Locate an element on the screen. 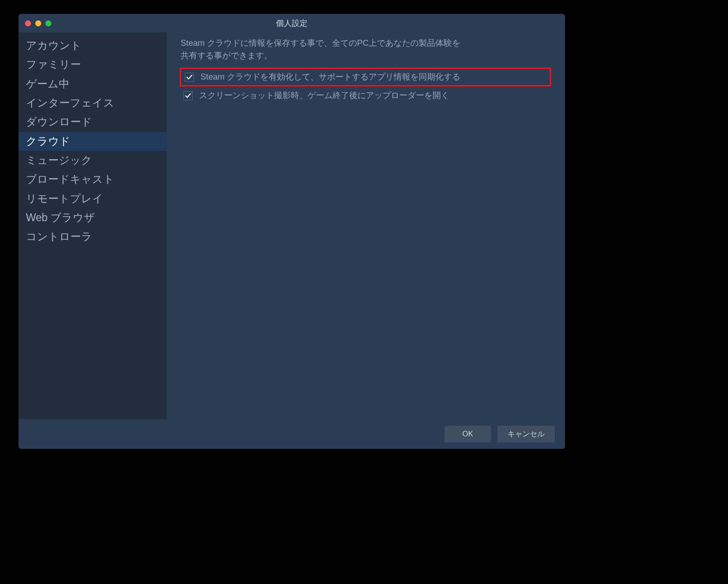 This screenshot has width=728, height=584. ok-button: OK is located at coordinates (468, 434).